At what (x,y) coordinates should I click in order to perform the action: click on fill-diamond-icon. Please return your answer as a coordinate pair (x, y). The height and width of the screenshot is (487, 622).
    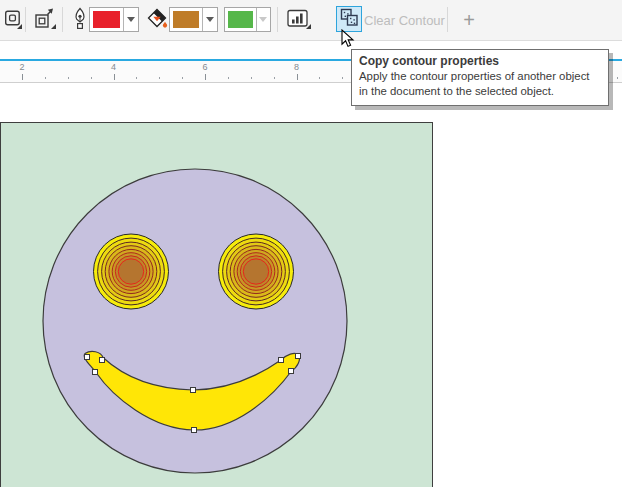
    Looking at the image, I should click on (157, 19).